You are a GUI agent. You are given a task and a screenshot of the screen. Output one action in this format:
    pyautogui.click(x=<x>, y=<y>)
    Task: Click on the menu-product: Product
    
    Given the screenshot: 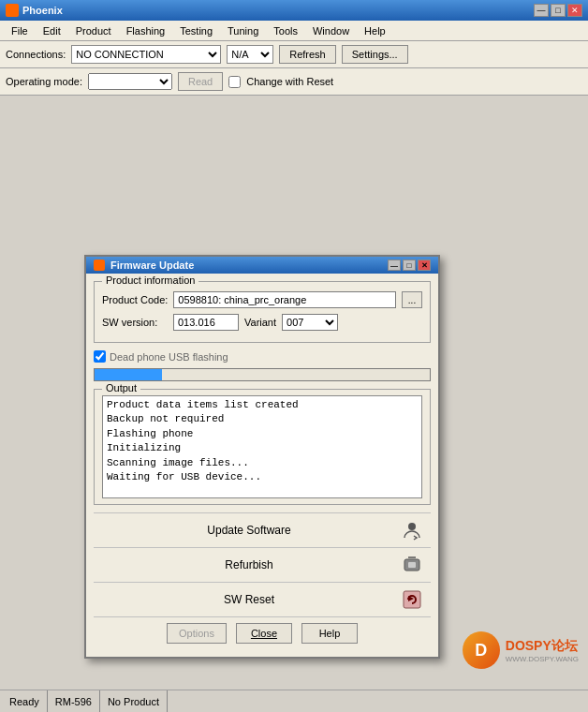 What is the action you would take?
    pyautogui.click(x=94, y=31)
    